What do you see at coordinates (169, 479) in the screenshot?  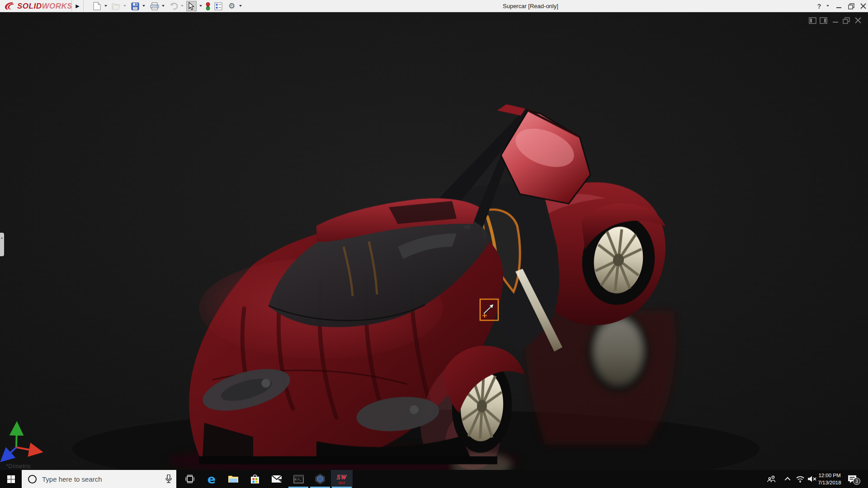 I see `microphone-icon` at bounding box center [169, 479].